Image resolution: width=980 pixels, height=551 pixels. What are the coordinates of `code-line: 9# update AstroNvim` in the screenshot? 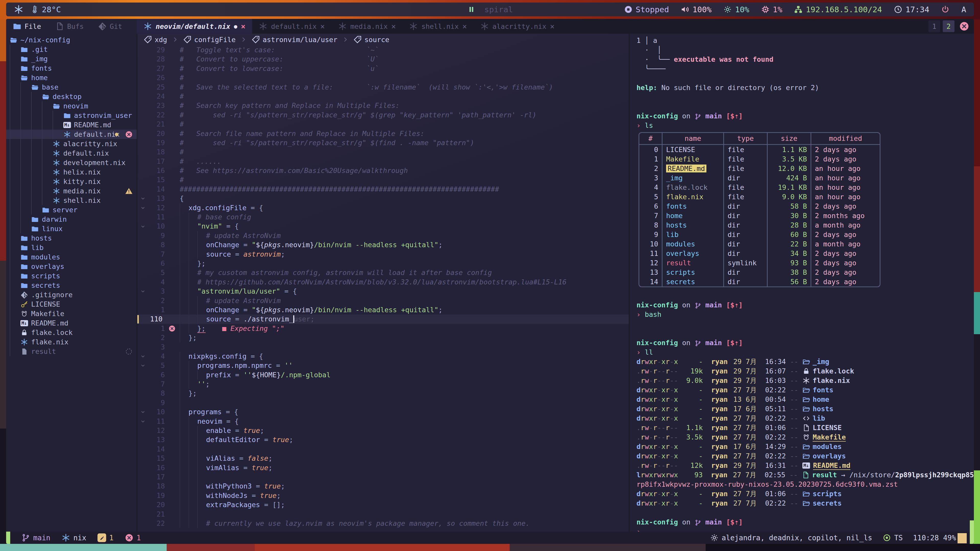 It's located at (383, 236).